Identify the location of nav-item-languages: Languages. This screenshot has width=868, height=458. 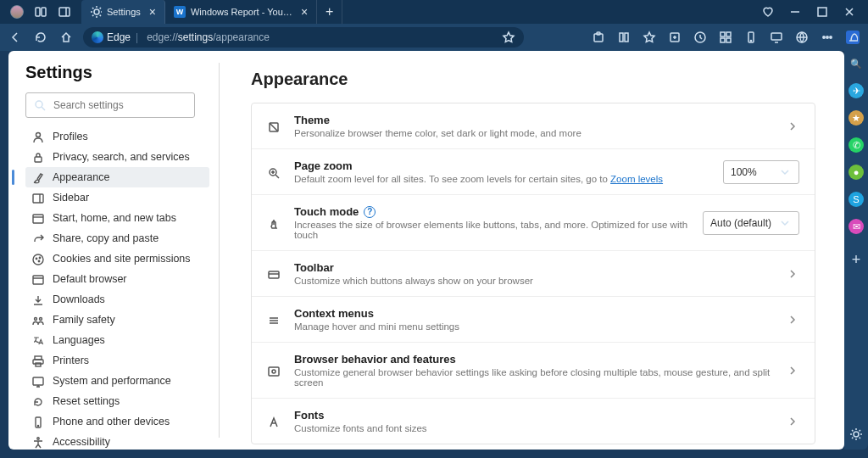
(117, 340).